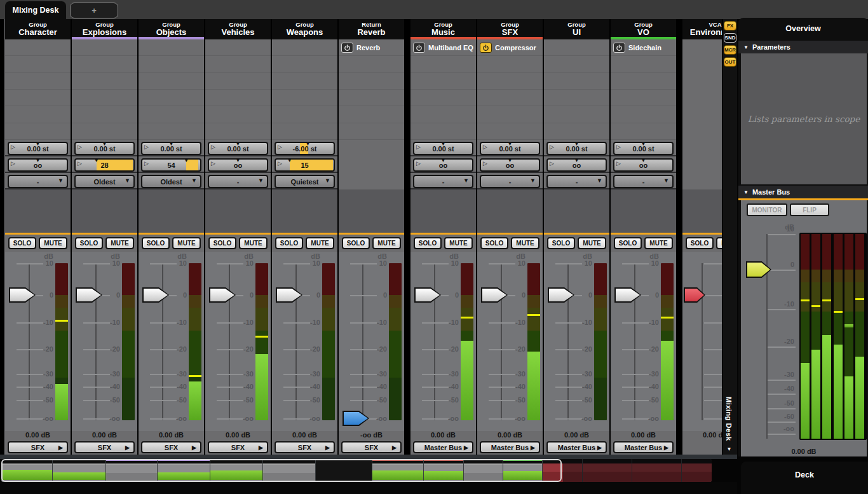 Image resolution: width=868 pixels, height=494 pixels. Describe the element at coordinates (730, 62) in the screenshot. I see `out-button: OUT` at that location.